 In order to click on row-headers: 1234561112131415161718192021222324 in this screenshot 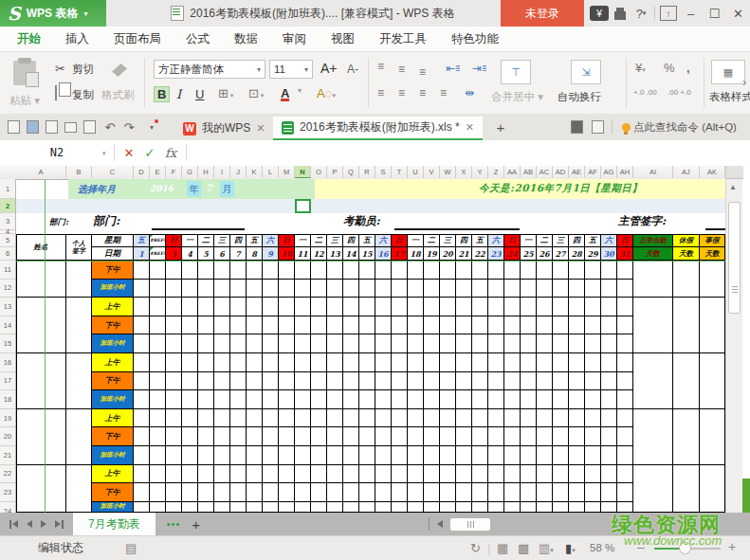, I will do `click(8, 346)`.